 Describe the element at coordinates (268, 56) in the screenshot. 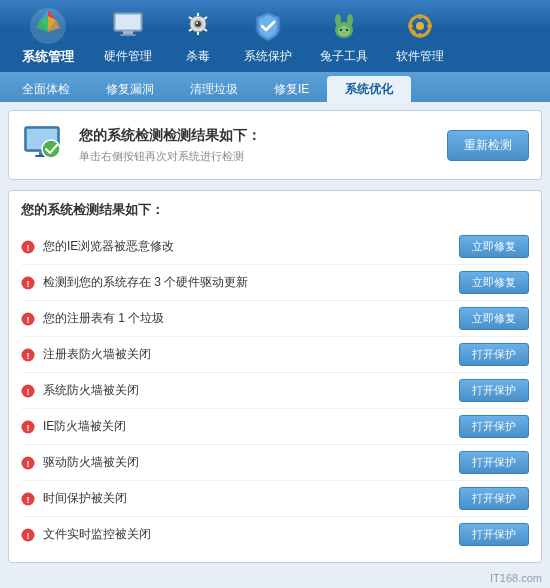

I see `nav-label-protect: 系统保护` at that location.